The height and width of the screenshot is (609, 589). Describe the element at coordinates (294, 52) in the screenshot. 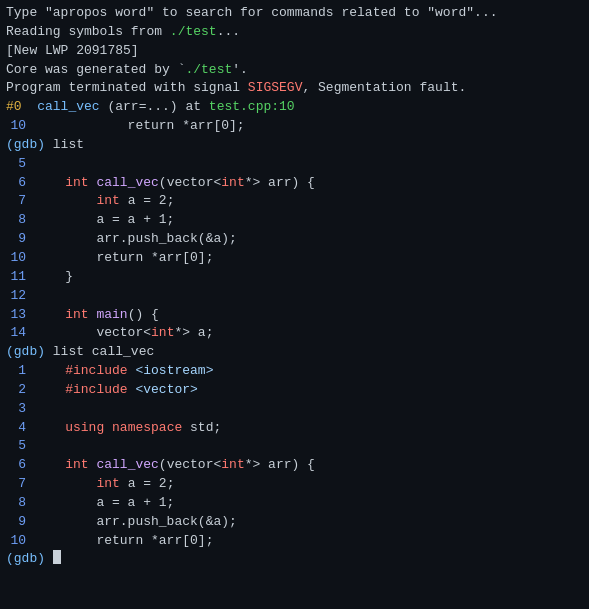

I see `line-lwp: [New LWP 2091785]` at that location.